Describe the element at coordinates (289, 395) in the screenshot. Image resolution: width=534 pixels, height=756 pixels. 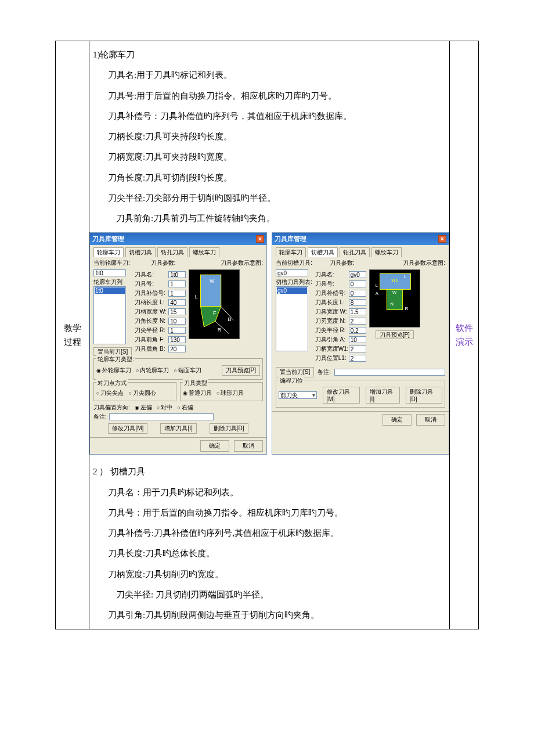
I see `select-value: 前刀尖` at that location.